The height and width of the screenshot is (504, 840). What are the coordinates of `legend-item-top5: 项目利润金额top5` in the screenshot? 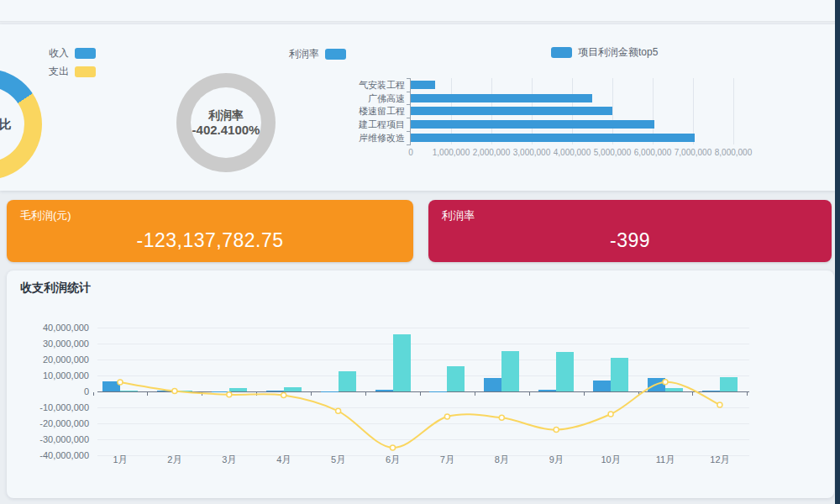 It's located at (605, 52).